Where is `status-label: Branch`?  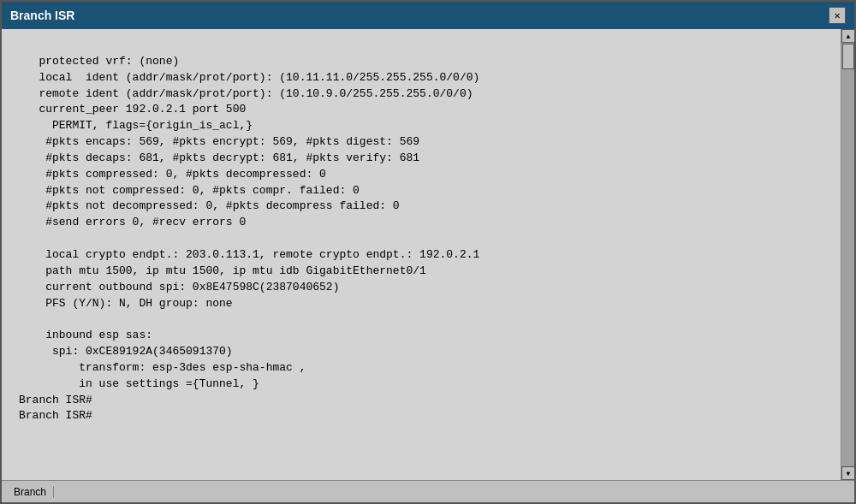 status-label: Branch is located at coordinates (31, 492).